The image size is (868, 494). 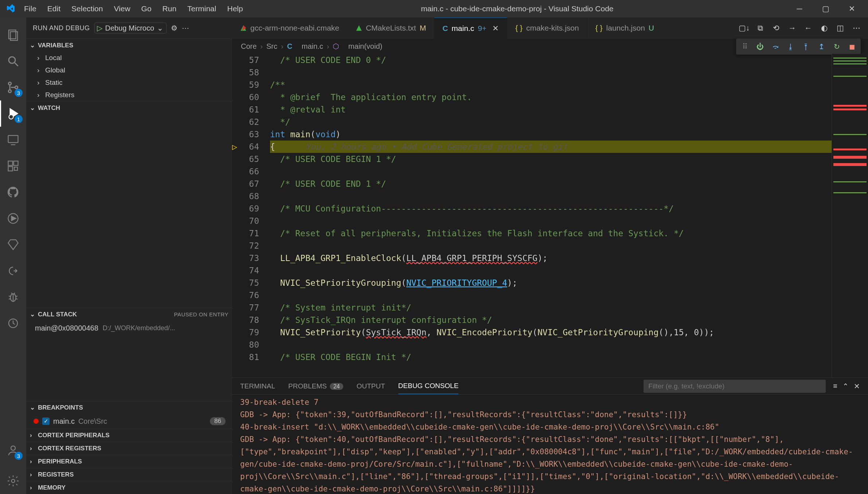 What do you see at coordinates (845, 386) in the screenshot?
I see `maximize-panel-icon: ⌃` at bounding box center [845, 386].